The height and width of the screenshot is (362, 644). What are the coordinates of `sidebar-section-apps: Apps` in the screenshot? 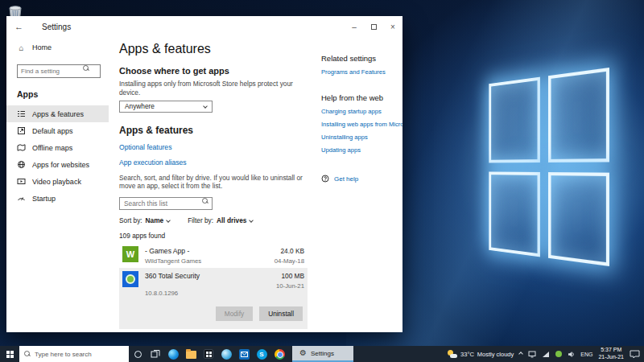 It's located at (58, 93).